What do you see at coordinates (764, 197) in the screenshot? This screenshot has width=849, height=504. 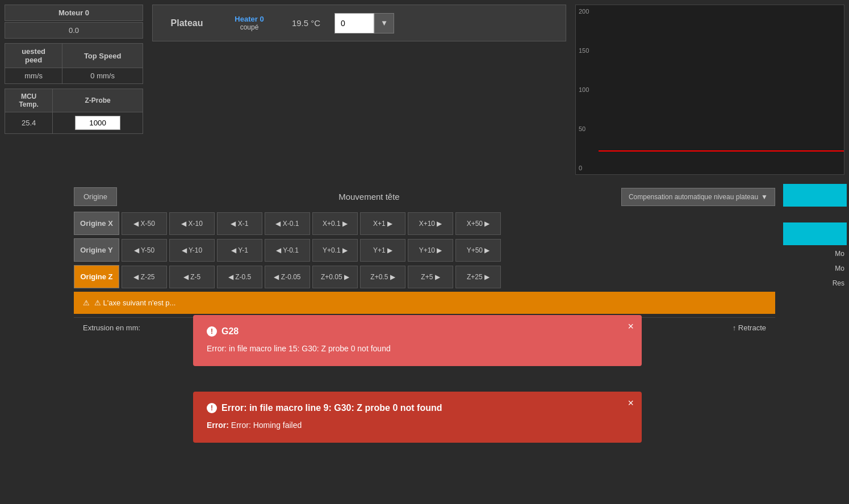 I see `compensation-dropdown-icon: ▼` at bounding box center [764, 197].